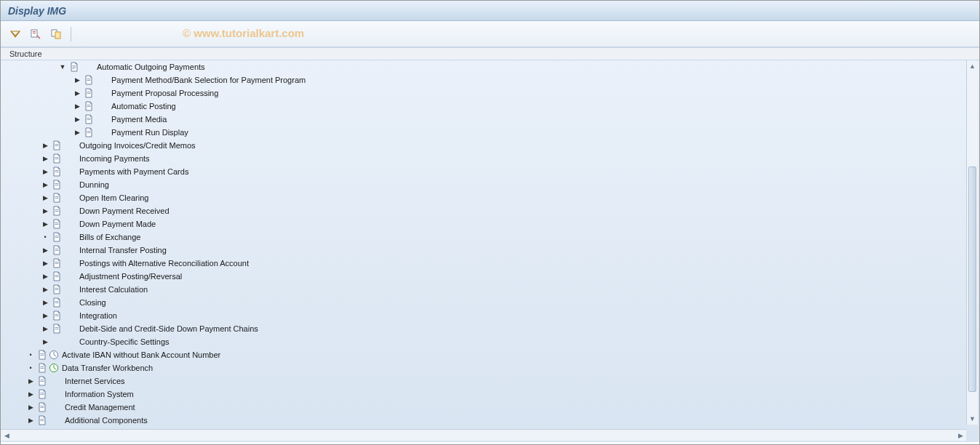 Image resolution: width=980 pixels, height=445 pixels. I want to click on tree-node: ▶Dunning, so click(480, 185).